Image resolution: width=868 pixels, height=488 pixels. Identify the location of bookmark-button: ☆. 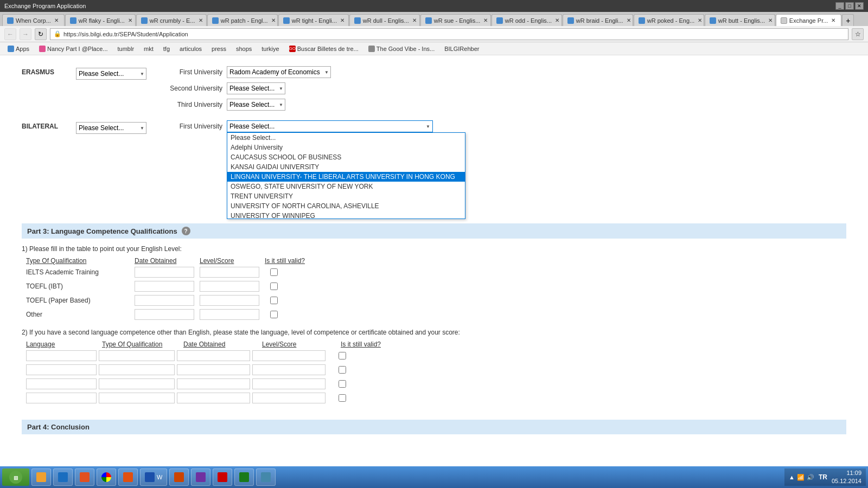
(858, 34).